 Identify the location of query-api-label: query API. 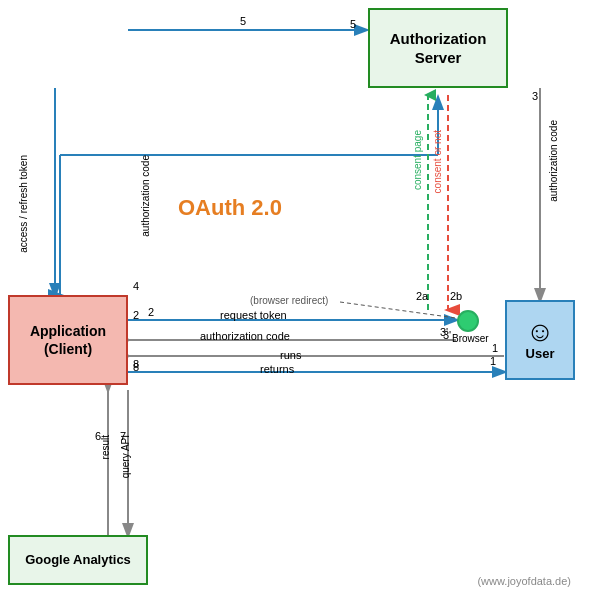
(126, 456).